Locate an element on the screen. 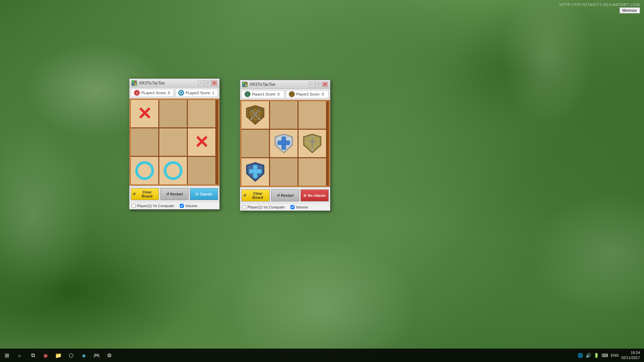 The width and height of the screenshot is (644, 362). window1-clear-button: ↺ Clear Board is located at coordinates (145, 194).